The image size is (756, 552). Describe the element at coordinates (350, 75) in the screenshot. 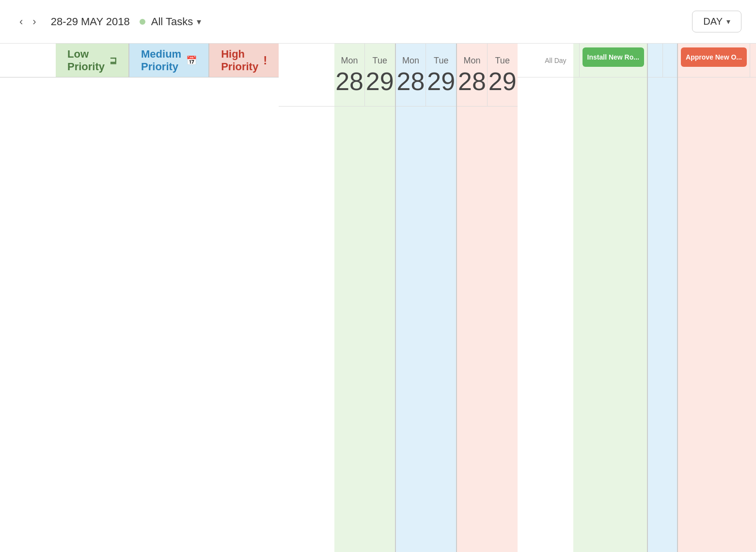

I see `low-mon-header: Mon 28` at that location.